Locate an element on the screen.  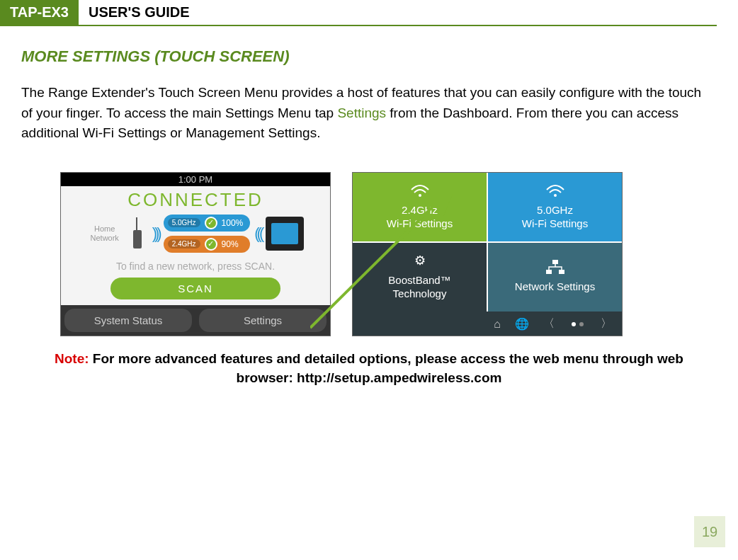
connection-status: CONNECTED is located at coordinates (195, 200).